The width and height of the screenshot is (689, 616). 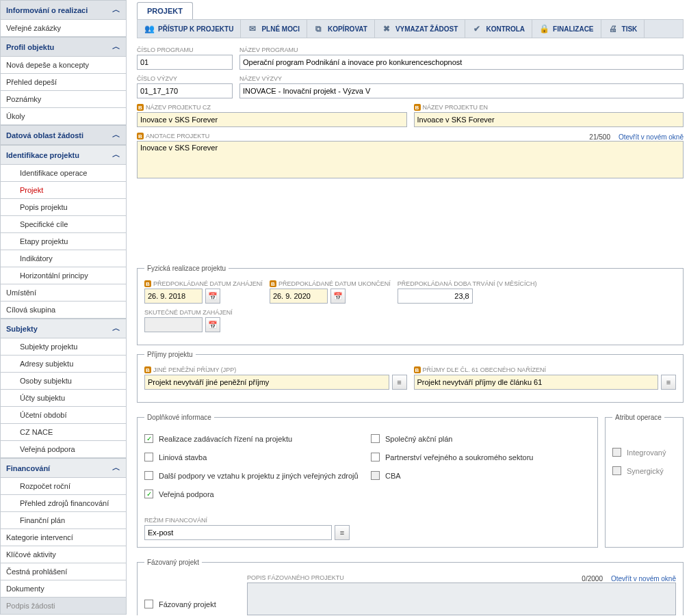 What do you see at coordinates (545, 370) in the screenshot?
I see `label-prijmy-61: PŘÍJMY DLE ČL. 61 OBECNÉHO NAŘÍZENÍ` at bounding box center [545, 370].